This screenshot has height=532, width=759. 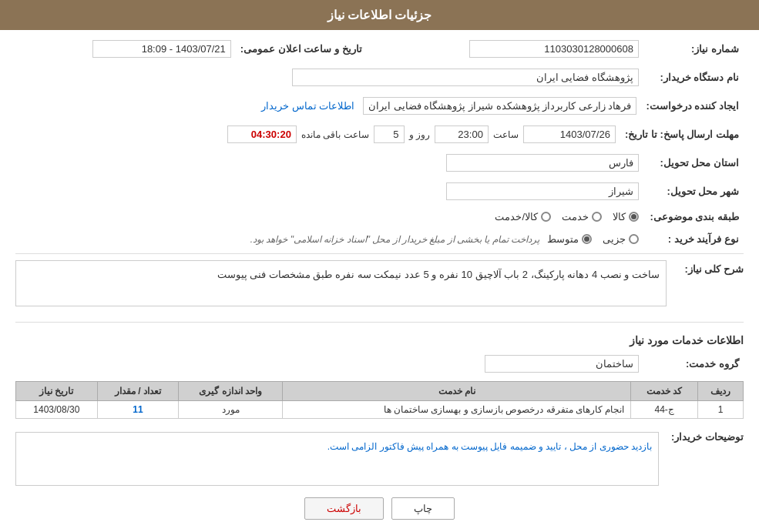 What do you see at coordinates (57, 391) in the screenshot?
I see `col-tarikh: تاریخ نیاز` at bounding box center [57, 391].